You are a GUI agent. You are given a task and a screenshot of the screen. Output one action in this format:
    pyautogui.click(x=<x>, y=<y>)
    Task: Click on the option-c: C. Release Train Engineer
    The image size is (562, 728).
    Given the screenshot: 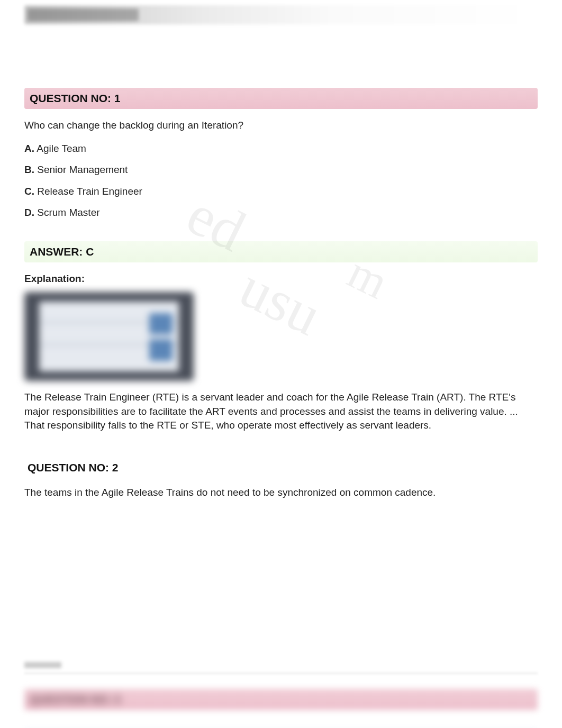 What is the action you would take?
    pyautogui.click(x=281, y=192)
    